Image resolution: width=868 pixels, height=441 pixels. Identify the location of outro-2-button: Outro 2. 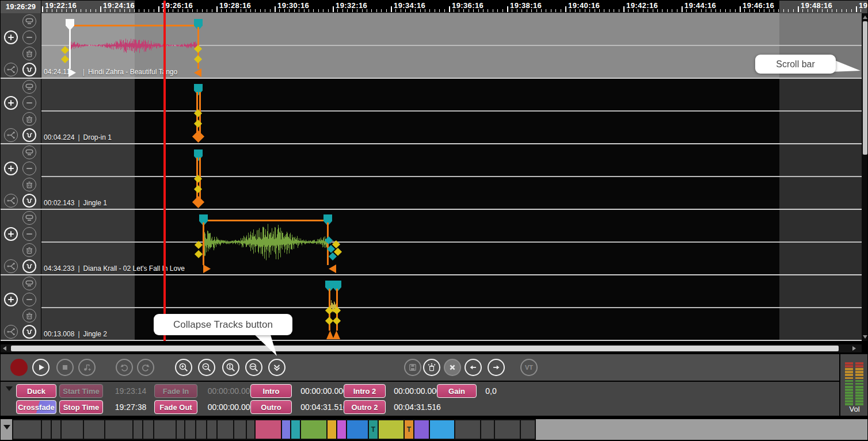
(365, 407).